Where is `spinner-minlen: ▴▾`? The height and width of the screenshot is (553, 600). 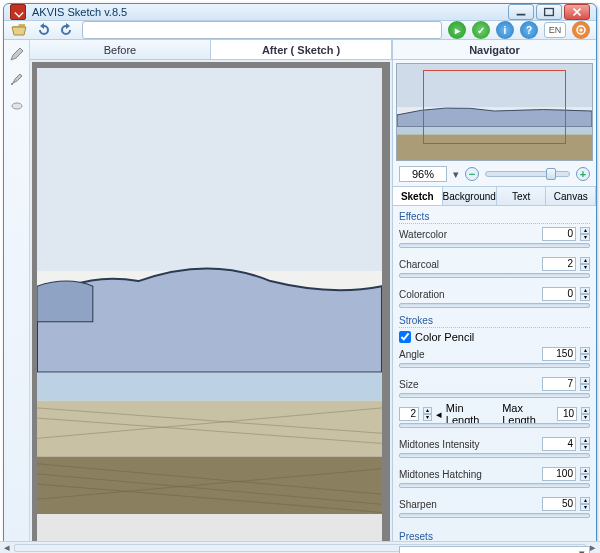 spinner-minlen: ▴▾ is located at coordinates (428, 414).